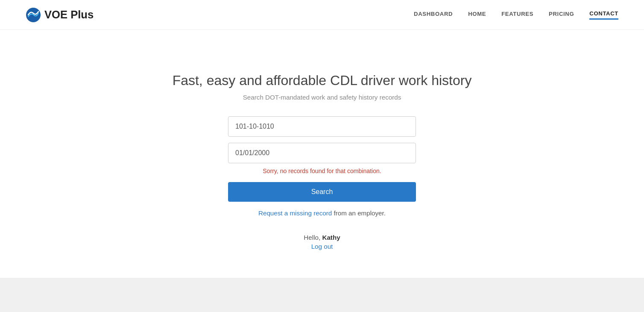 The width and height of the screenshot is (644, 312). I want to click on user-name: Kathy, so click(331, 238).